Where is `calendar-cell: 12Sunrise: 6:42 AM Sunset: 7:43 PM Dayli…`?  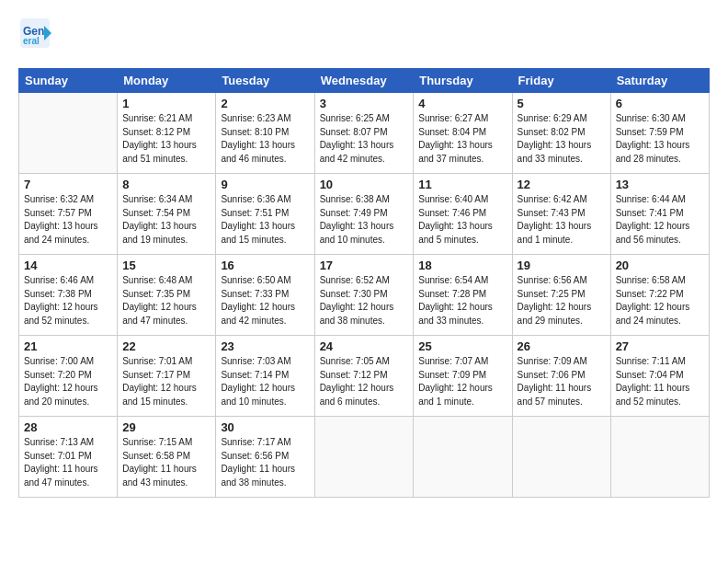
calendar-cell: 12Sunrise: 6:42 AM Sunset: 7:43 PM Dayli… is located at coordinates (561, 214).